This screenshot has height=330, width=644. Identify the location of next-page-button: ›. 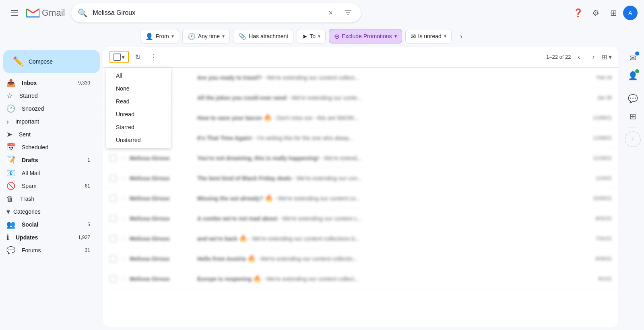
(594, 57).